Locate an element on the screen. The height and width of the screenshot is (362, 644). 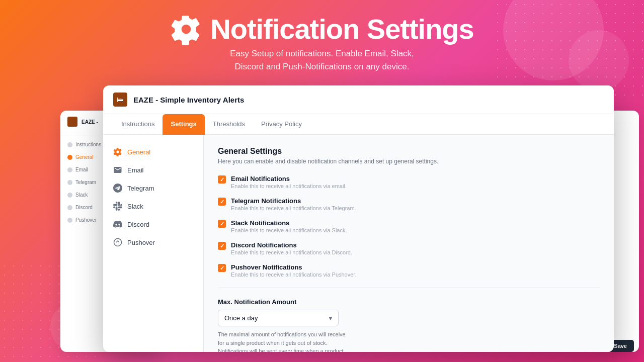
checkmark-telegram: ✓ is located at coordinates (222, 202).